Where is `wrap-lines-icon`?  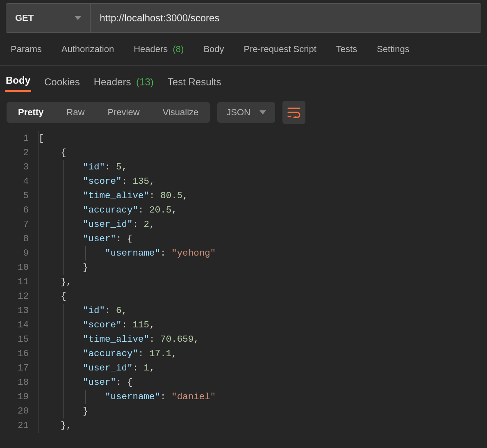
wrap-lines-icon is located at coordinates (294, 112).